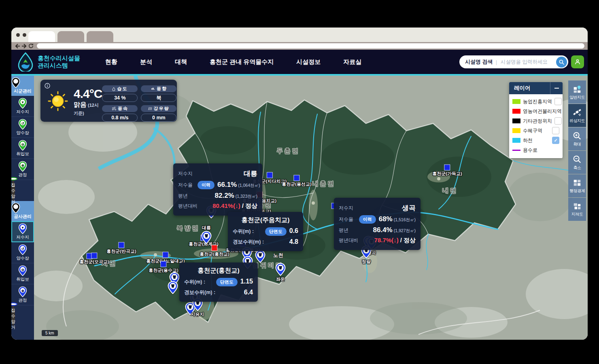 The height and width of the screenshot is (364, 599). Describe the element at coordinates (577, 210) in the screenshot. I see `cadastral-map-button: 지적도` at that location.